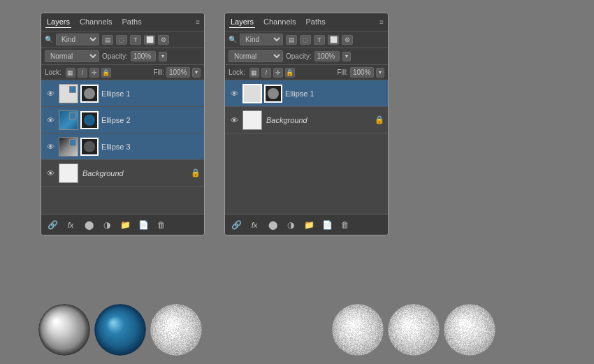 The height and width of the screenshot is (364, 594). I want to click on left-layer-thumb-ellipse2, so click(68, 120).